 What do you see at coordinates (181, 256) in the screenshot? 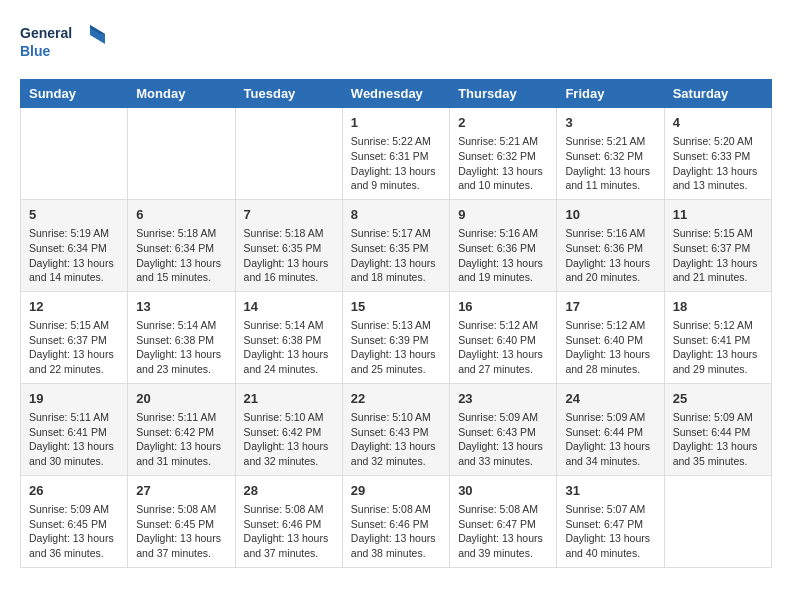
I see `cell-info: Sunrise: 5:18 AM Sunset: 6:34 PM Dayligh…` at bounding box center [181, 256].